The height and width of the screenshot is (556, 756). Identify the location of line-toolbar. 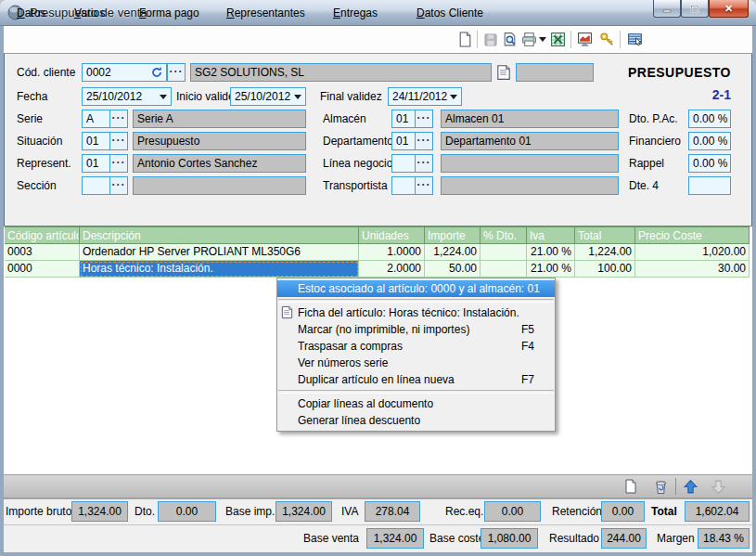
(378, 486).